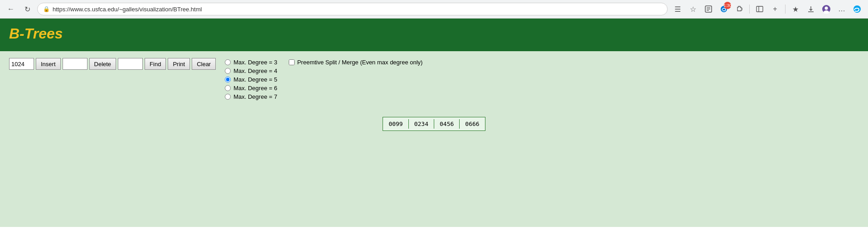  What do you see at coordinates (155, 64) in the screenshot?
I see `find-button: Find` at bounding box center [155, 64].